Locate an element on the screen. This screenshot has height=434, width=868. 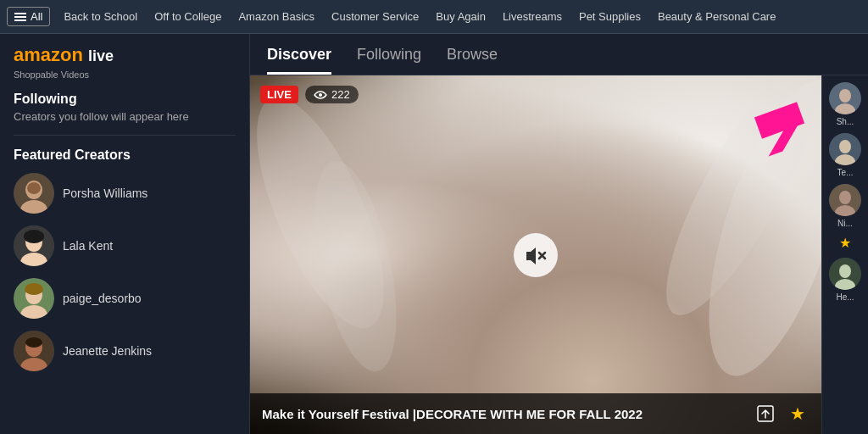
tab-browse: Browse is located at coordinates (472, 60).